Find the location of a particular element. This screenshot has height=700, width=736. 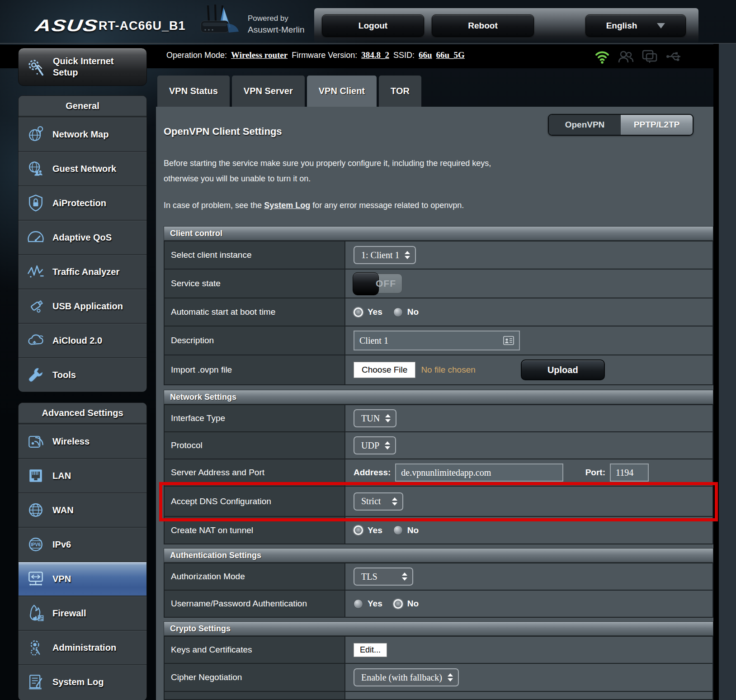

edit-keys-button: Edit... is located at coordinates (370, 650).